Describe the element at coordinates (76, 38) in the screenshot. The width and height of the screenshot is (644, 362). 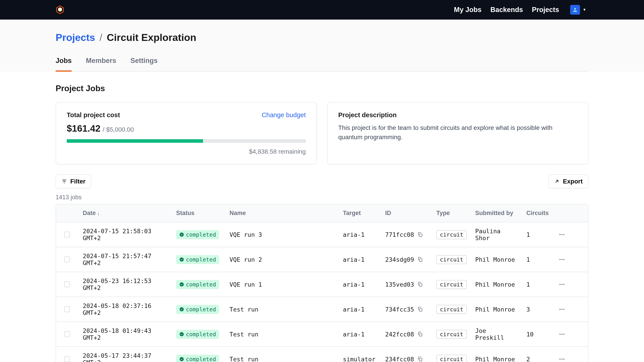
I see `breadcrumb-projects: Projects` at that location.